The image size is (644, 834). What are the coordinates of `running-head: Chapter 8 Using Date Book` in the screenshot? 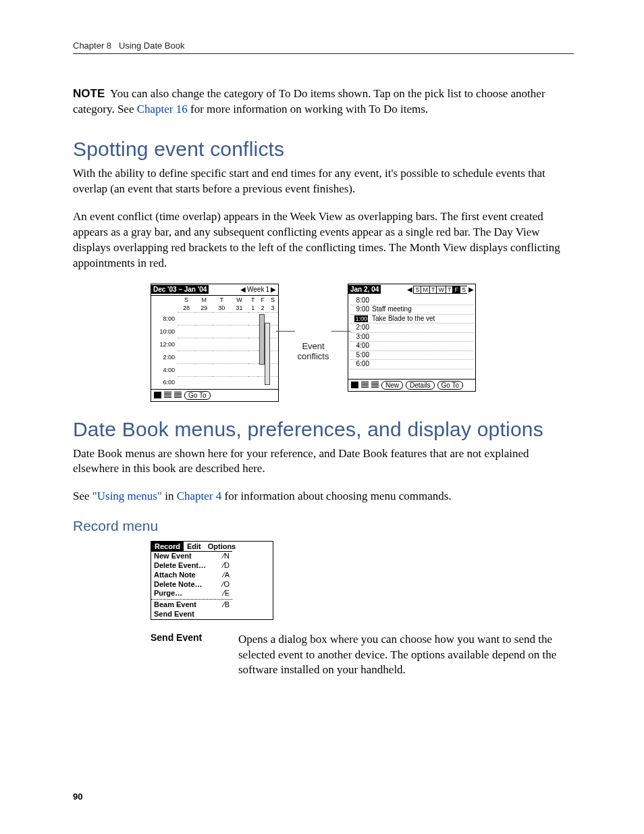 It's located at (323, 47).